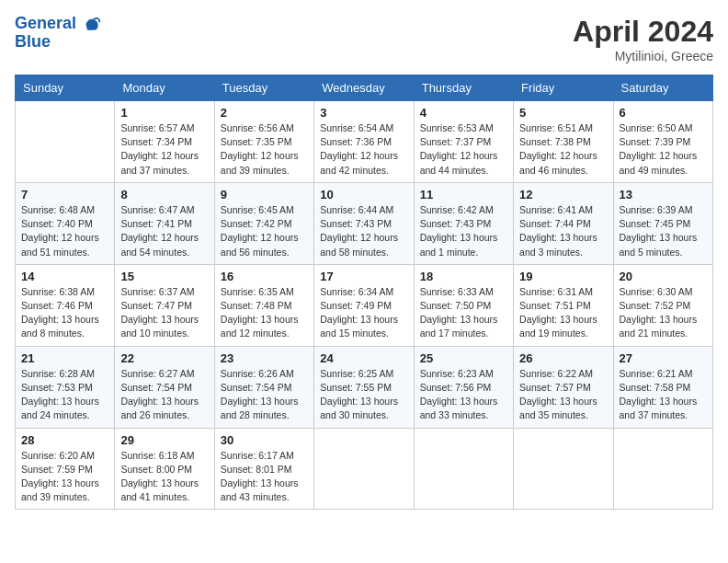 This screenshot has height=563, width=728. I want to click on logo: General Blue, so click(58, 33).